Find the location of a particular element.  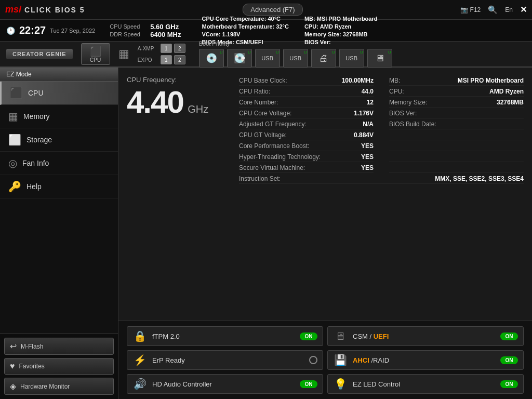

mem-size-label: Memory Size: is located at coordinates (323, 34).